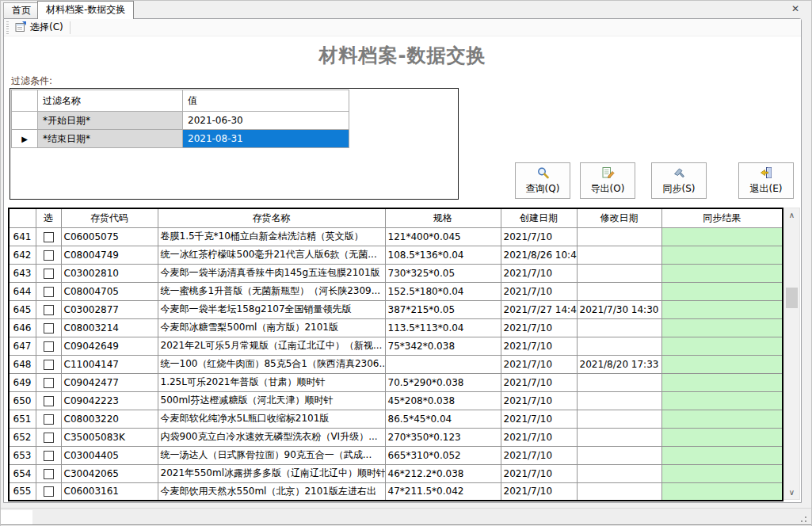 This screenshot has width=812, height=526. I want to click on table-row: 644C08004705统一蜜桃多1升普版（无菌新瓶型）（河长陕2309...1…, so click(396, 292).